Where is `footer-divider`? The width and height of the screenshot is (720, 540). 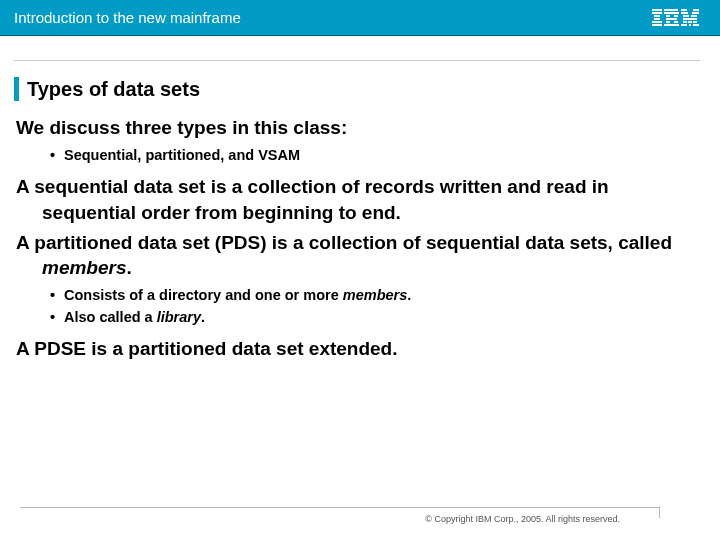
footer-divider is located at coordinates (340, 508).